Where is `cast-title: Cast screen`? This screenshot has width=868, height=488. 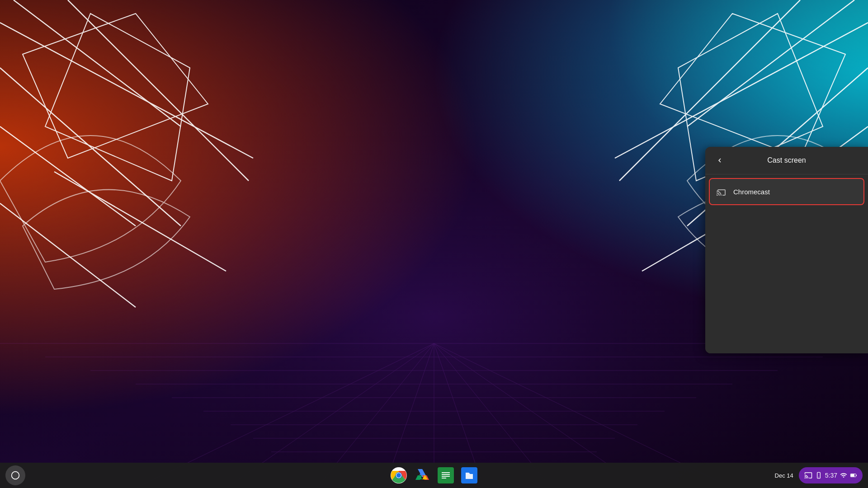
cast-title: Cast screen is located at coordinates (794, 160).